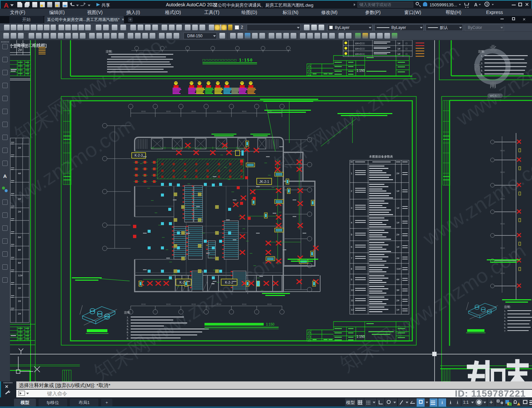 The height and width of the screenshot is (408, 532). What do you see at coordinates (398, 269) in the screenshot?
I see `svg-text: 11#` at bounding box center [398, 269].